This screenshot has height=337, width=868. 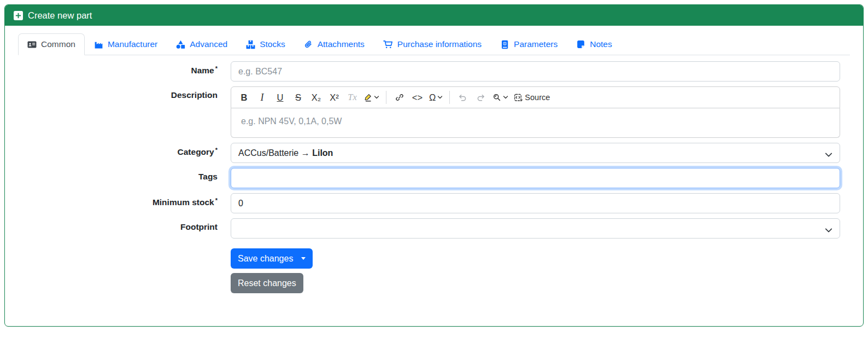 I want to click on description-row: Description B I U S X₂ X² Tx, so click(x=429, y=112).